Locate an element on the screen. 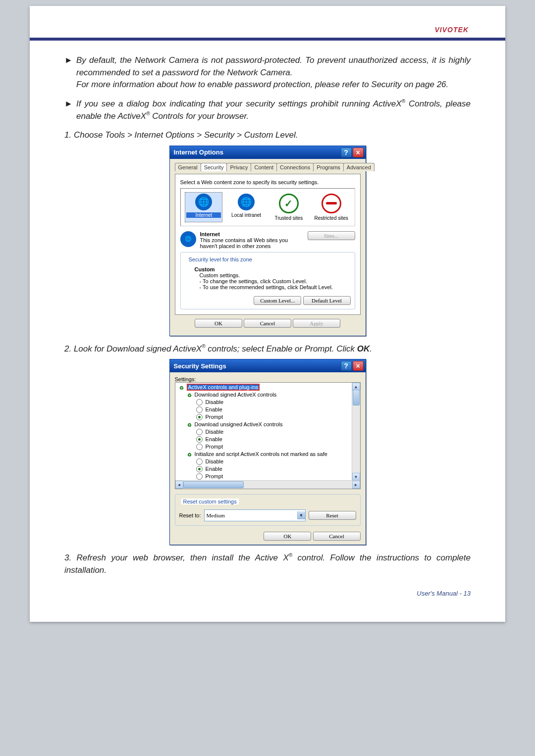 The width and height of the screenshot is (535, 756). chevron-down-icon: ▼ is located at coordinates (301, 515).